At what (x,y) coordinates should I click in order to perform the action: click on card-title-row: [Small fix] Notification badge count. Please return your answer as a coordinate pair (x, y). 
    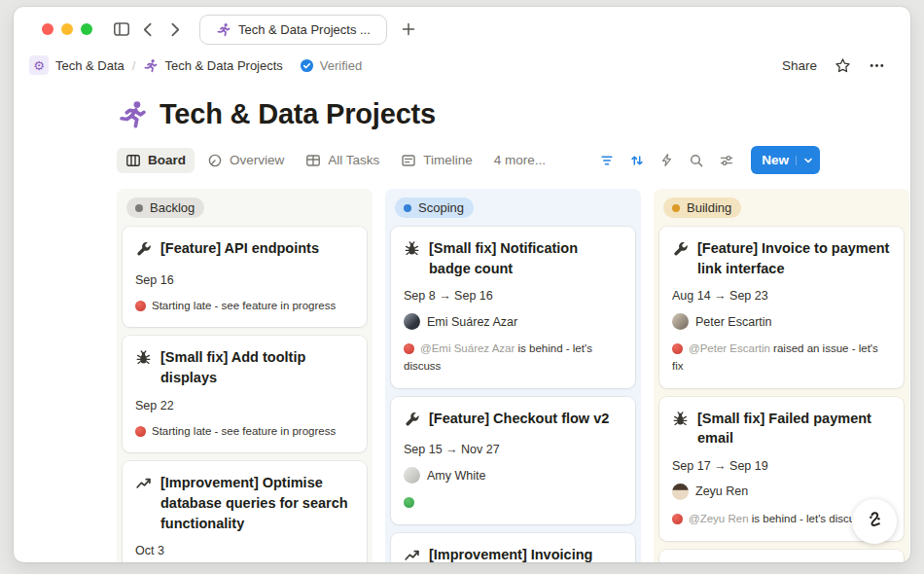
    Looking at the image, I should click on (514, 259).